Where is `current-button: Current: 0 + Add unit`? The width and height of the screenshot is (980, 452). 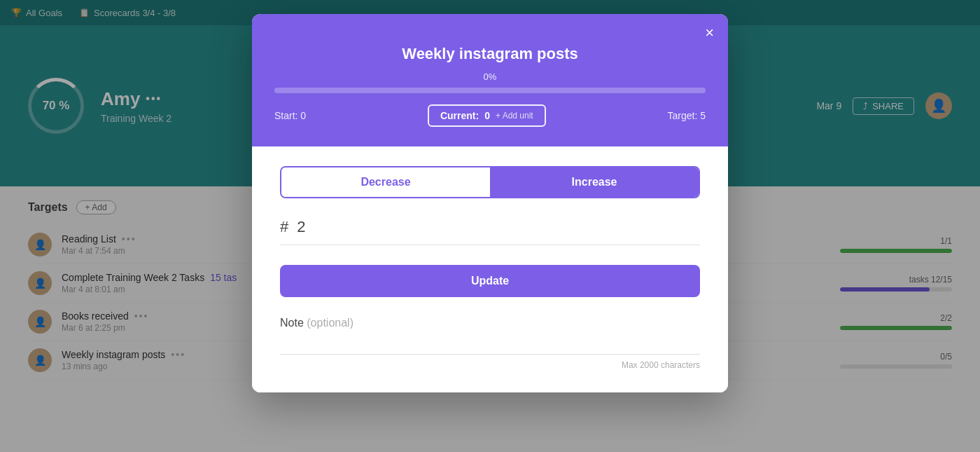 current-button: Current: 0 + Add unit is located at coordinates (487, 116).